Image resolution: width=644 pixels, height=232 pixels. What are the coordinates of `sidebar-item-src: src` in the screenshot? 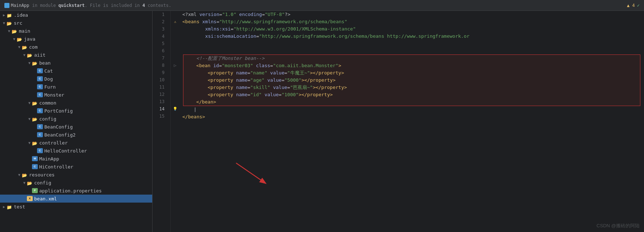 It's located at (76, 23).